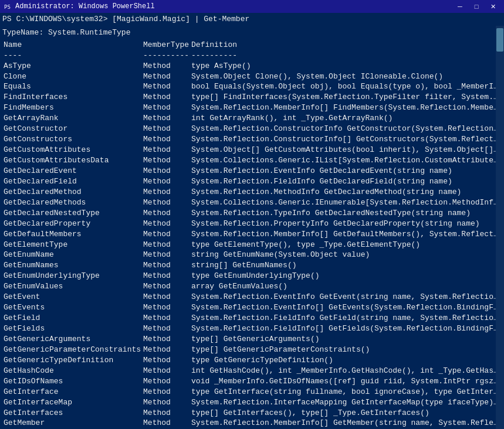 The width and height of the screenshot is (504, 429). Describe the element at coordinates (252, 33) in the screenshot. I see `typename-line: TypeName: System.RuntimeType` at that location.